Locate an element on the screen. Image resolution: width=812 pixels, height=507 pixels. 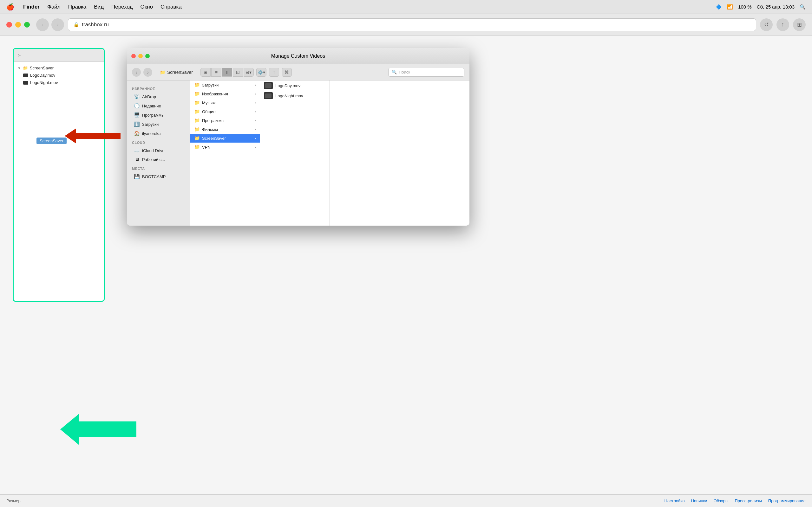
col1-item-0: 📁 Загрузки › is located at coordinates (225, 85).